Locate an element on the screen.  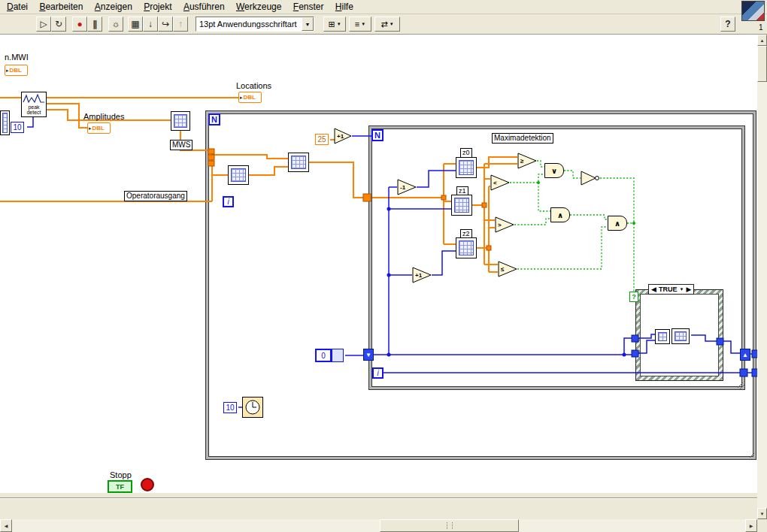
case-next-icon: ▶ is located at coordinates (689, 289).